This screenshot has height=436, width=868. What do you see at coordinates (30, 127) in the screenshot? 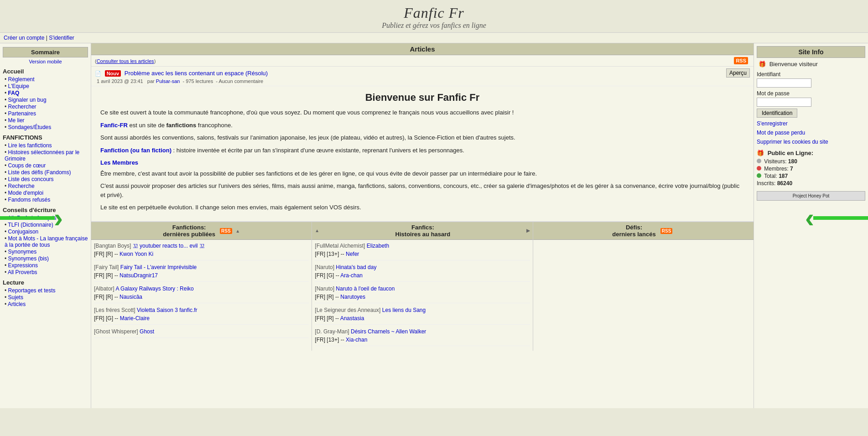
I see `sondages-link: Sondages/Études` at bounding box center [30, 127].